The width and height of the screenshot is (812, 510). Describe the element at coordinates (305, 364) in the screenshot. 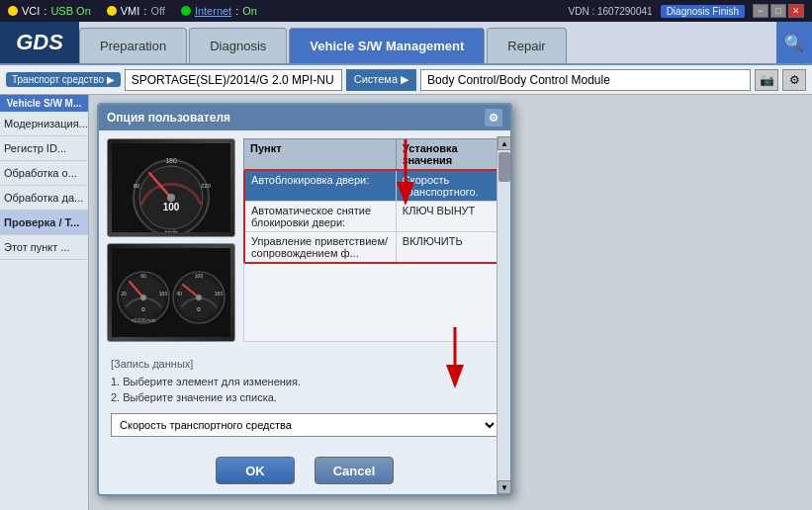

I see `record-label: [Запись данных]` at that location.